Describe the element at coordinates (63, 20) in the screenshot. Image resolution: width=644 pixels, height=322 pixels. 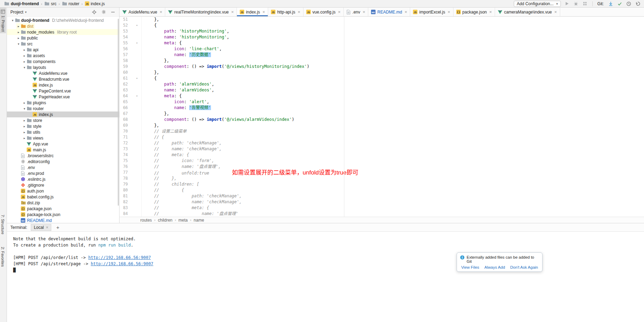
I see `tree-item-duoji-frontend: ▾duoji-frontendD:\zheheWeb\duoji-fronten…` at that location.